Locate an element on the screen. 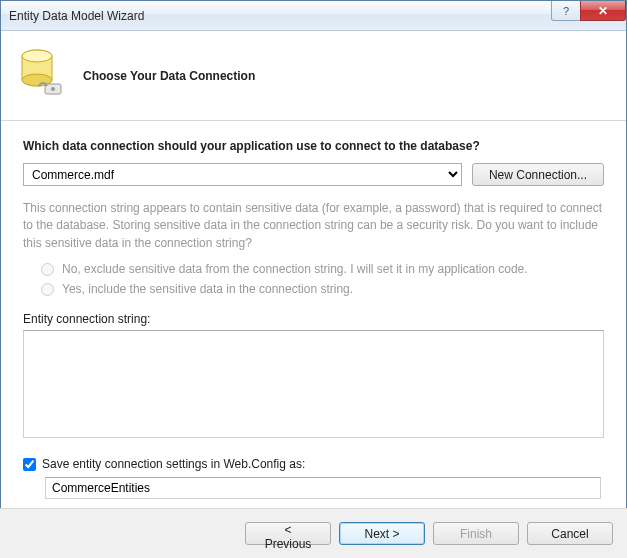 This screenshot has height=558, width=627. database-icon is located at coordinates (42, 76).